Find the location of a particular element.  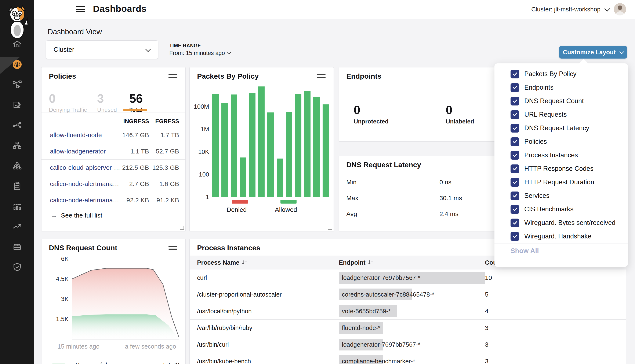

flow-tree-icon is located at coordinates (17, 146).